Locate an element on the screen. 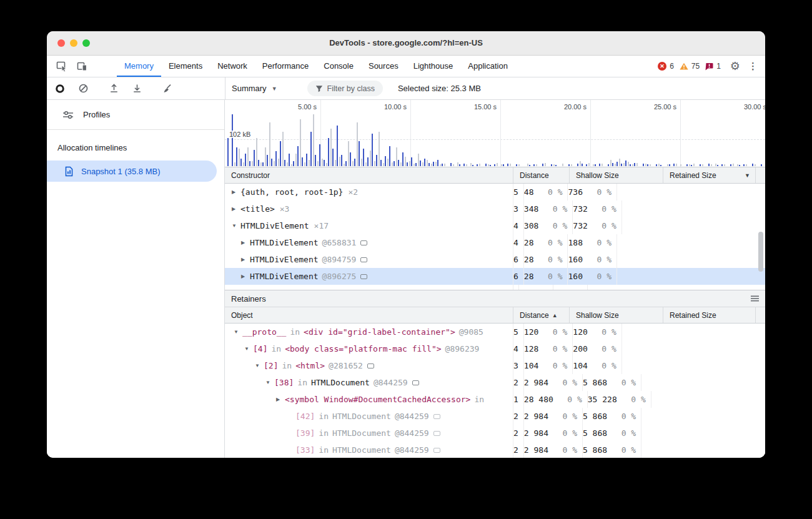 The width and height of the screenshot is (812, 519). column-header-constructor: Constructor is located at coordinates (369, 175).